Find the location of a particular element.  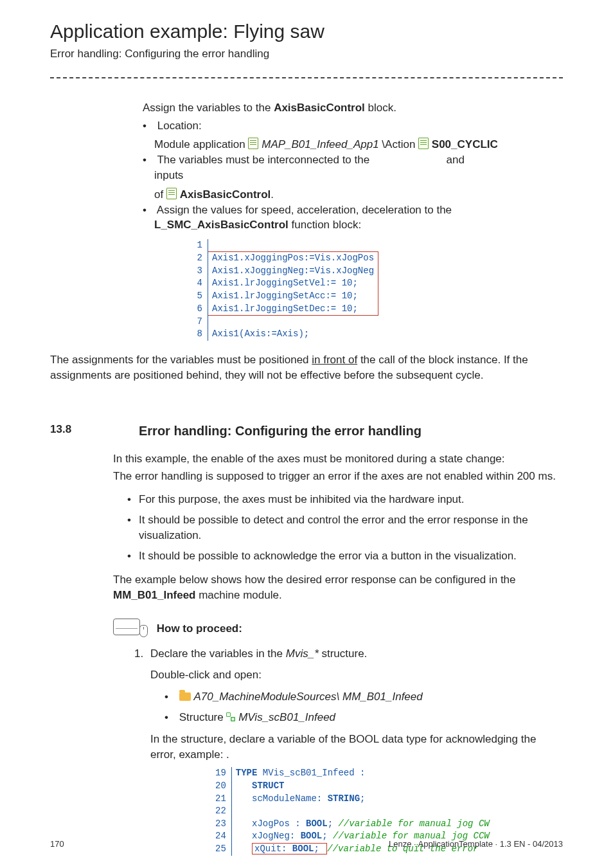

sec-para-3: The example below shows how the desired … is located at coordinates (338, 588).